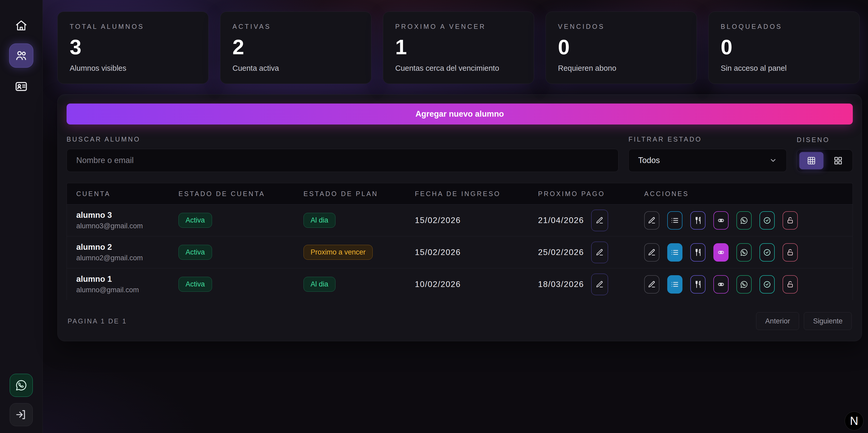  Describe the element at coordinates (459, 68) in the screenshot. I see `stat-caption: Cuentas cerca del vencimiento` at that location.